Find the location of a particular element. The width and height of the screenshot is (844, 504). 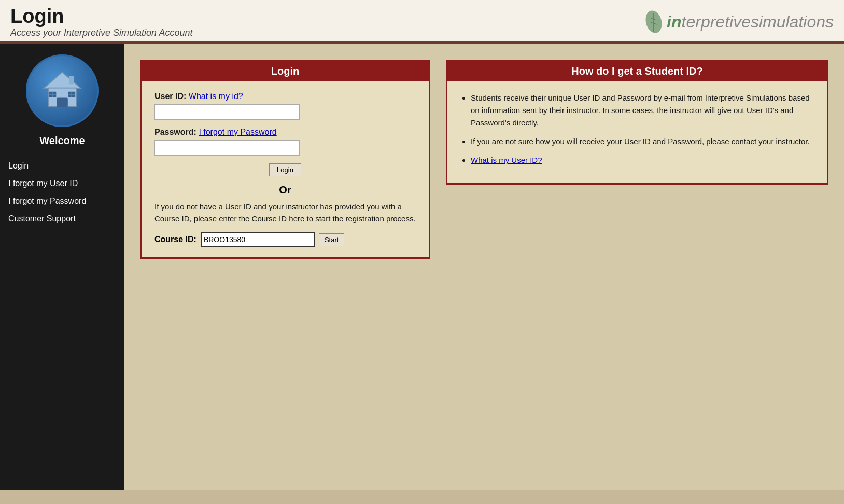

login-box: Login User ID: What is my id? Password: … is located at coordinates (285, 159).